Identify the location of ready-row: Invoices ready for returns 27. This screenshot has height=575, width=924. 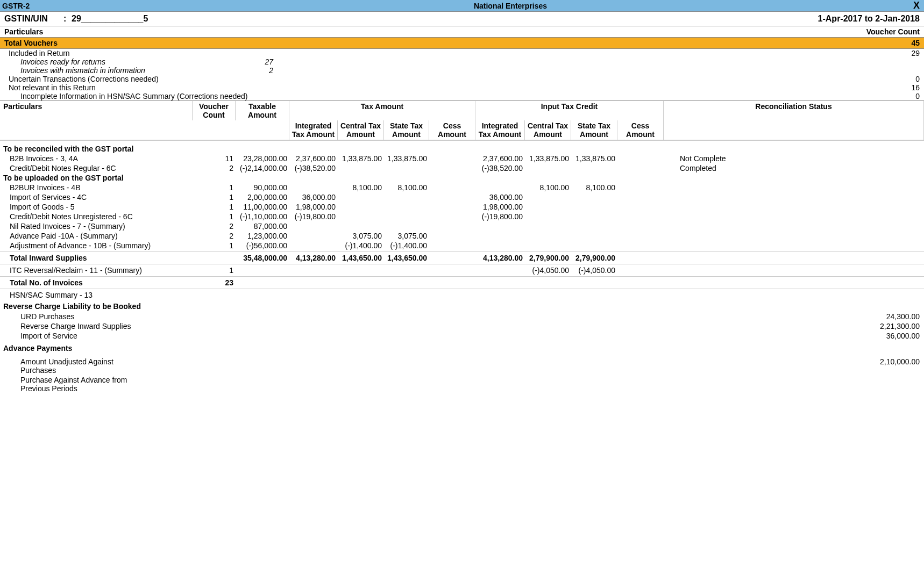
(462, 62).